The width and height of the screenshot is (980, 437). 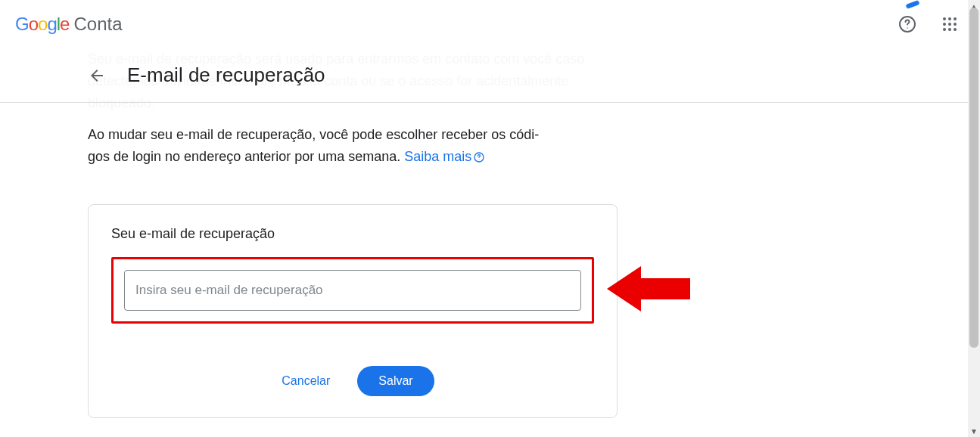 I want to click on account-label: Conta, so click(x=98, y=24).